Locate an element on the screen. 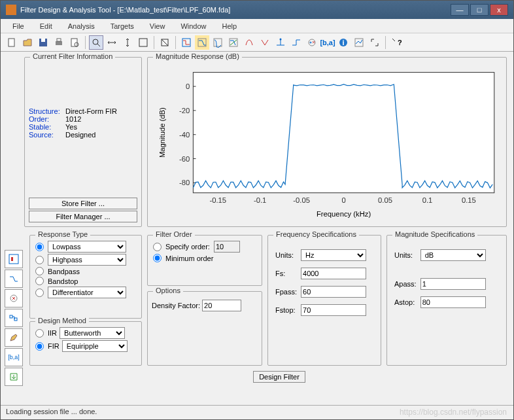 This screenshot has height=420, width=514. freq-units-select: Hz is located at coordinates (334, 255).